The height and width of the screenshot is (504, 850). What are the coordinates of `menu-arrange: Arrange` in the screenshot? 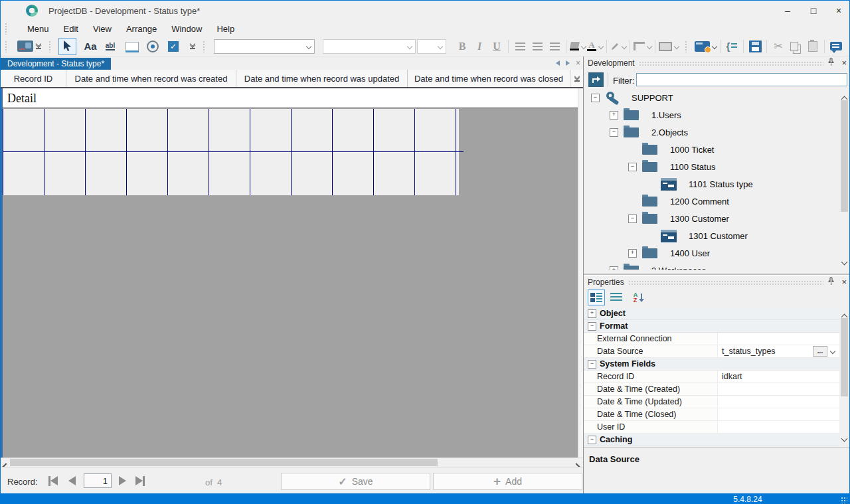 It's located at (141, 29).